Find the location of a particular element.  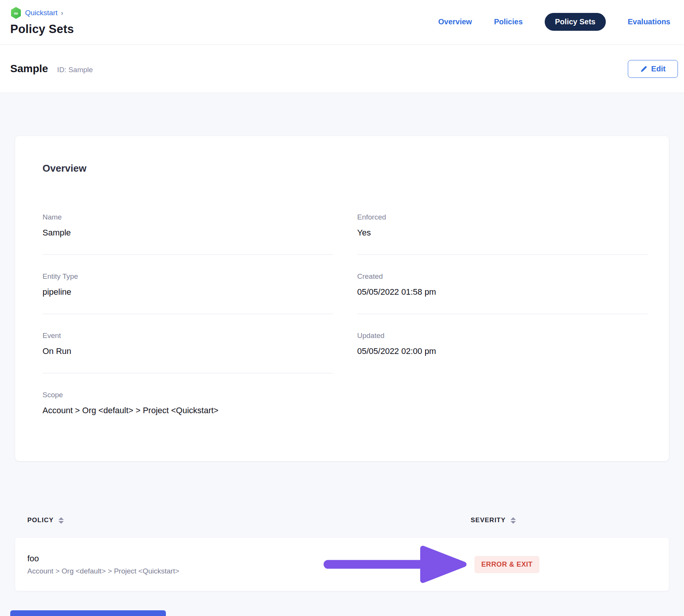

field-label: Entity Type is located at coordinates (188, 276).